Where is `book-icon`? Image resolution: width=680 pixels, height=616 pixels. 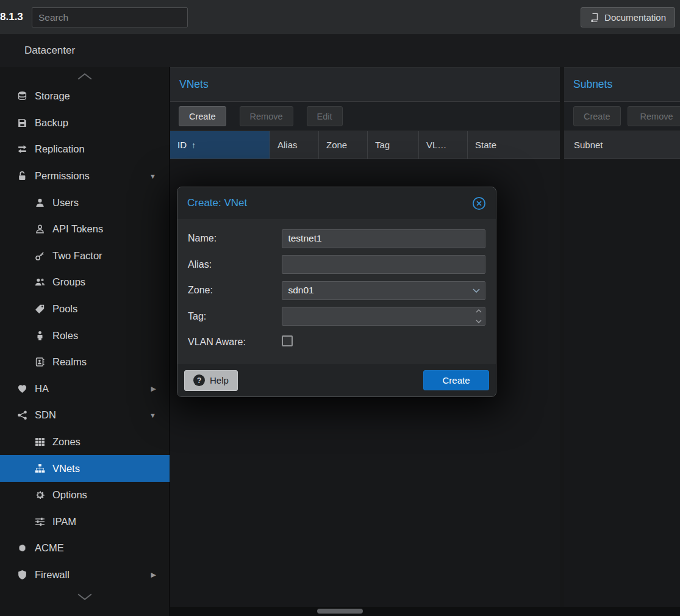 book-icon is located at coordinates (594, 17).